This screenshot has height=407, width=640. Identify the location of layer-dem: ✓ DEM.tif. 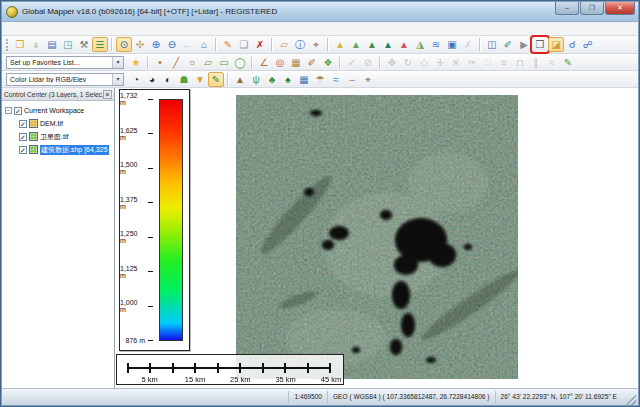
(60, 124).